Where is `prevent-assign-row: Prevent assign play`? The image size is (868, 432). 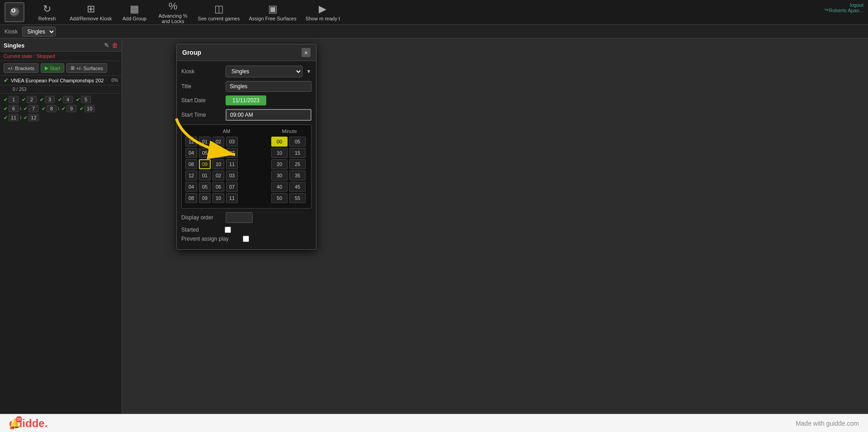
prevent-assign-row: Prevent assign play is located at coordinates (246, 239).